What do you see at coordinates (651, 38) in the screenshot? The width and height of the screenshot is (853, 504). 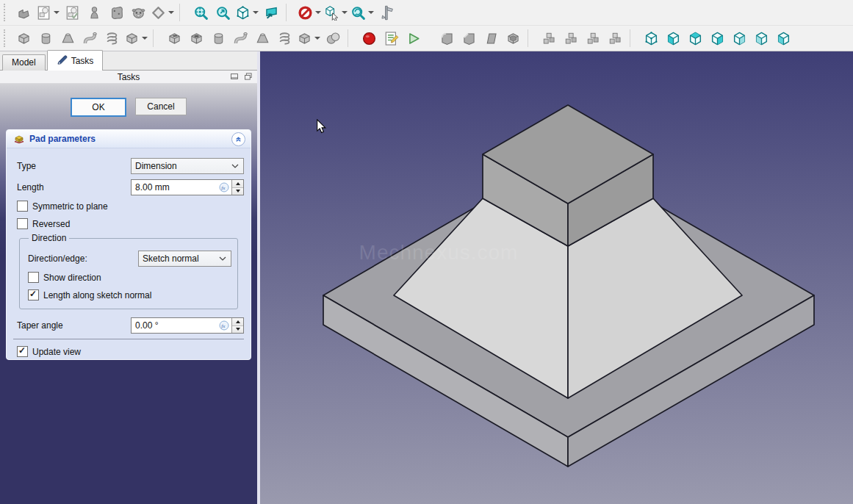 I see `axonometric-view-cube-icon` at bounding box center [651, 38].